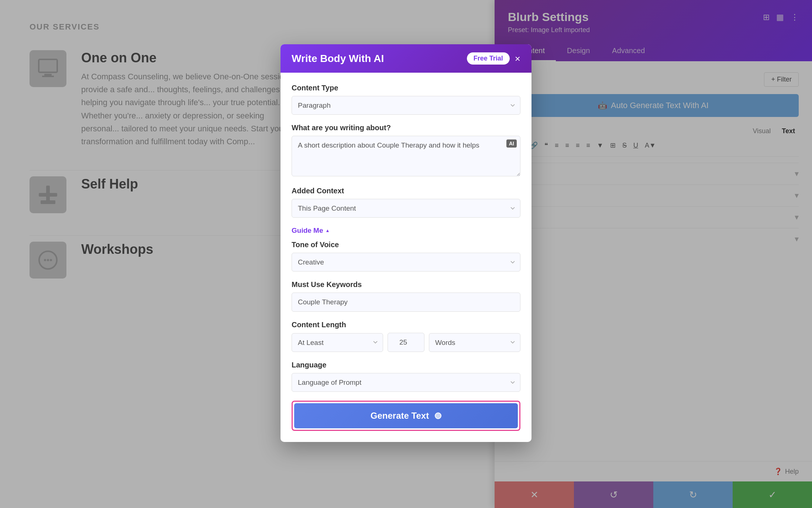 This screenshot has height=508, width=812. I want to click on ai-indicator-badge: AI, so click(512, 144).